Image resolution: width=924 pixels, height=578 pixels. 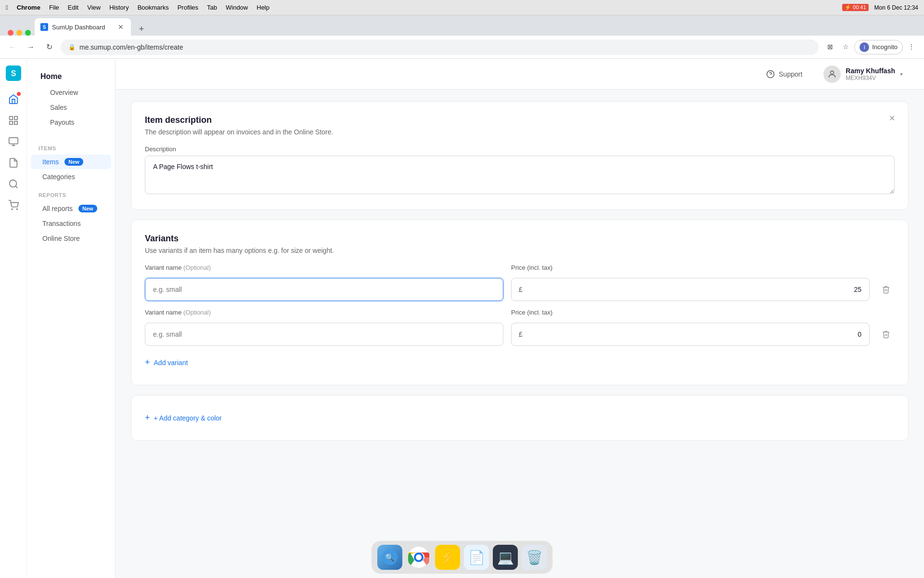 What do you see at coordinates (82, 27) in the screenshot?
I see `tab-title: SumUp Dashboard` at bounding box center [82, 27].